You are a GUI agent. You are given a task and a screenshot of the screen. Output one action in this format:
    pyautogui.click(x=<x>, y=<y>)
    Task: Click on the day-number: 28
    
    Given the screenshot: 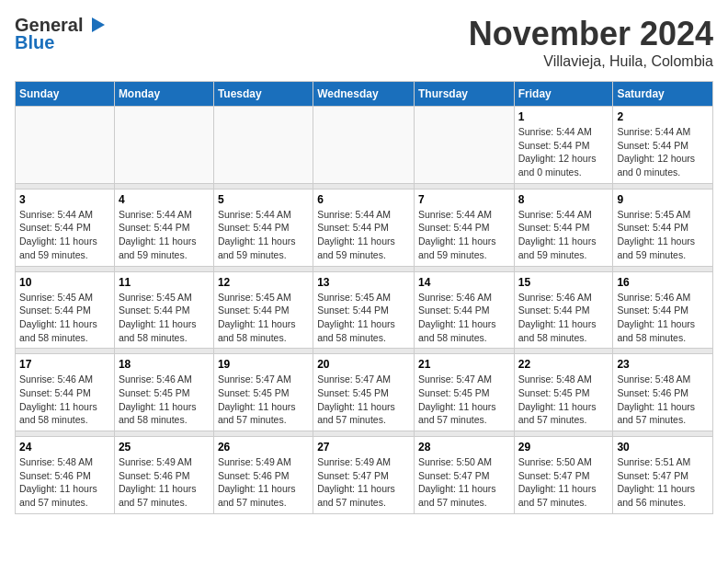 What is the action you would take?
    pyautogui.click(x=464, y=447)
    